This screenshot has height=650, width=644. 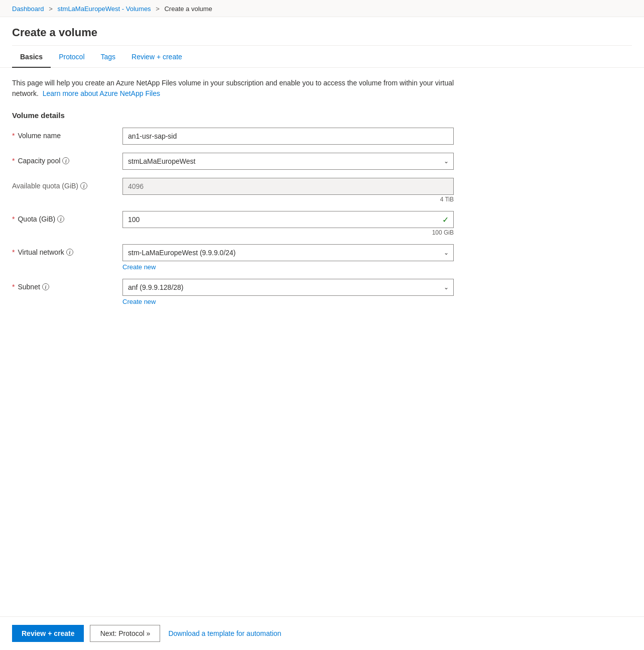 I want to click on subnet-create-new-link: Create new, so click(x=288, y=301).